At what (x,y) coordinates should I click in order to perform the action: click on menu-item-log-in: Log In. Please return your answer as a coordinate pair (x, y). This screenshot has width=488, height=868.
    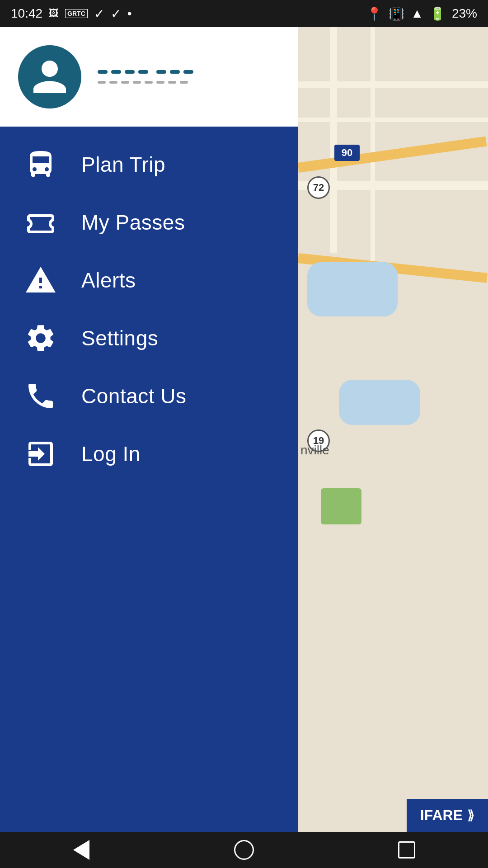
    Looking at the image, I should click on (149, 454).